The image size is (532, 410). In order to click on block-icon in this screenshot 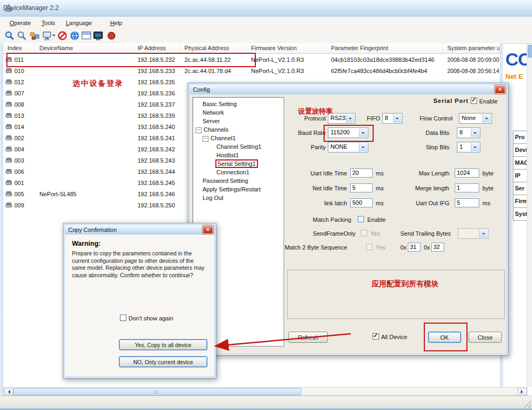, I will do `click(62, 36)`.